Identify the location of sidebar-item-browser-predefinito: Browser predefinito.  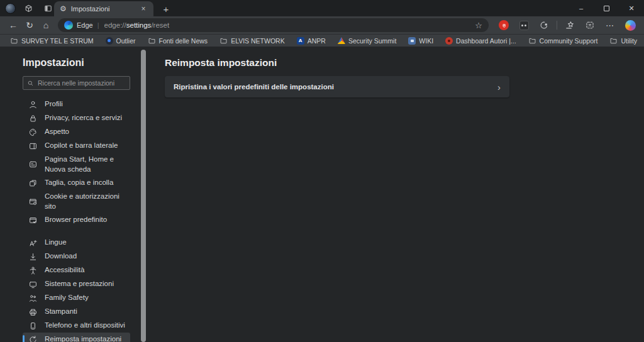
(77, 220).